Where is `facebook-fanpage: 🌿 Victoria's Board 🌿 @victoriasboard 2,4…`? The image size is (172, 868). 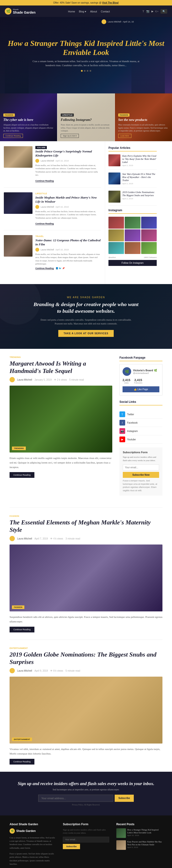 facebook-fanpage: 🌿 Victoria's Board 🌿 @victoriasboard 2,4… is located at coordinates (141, 380).